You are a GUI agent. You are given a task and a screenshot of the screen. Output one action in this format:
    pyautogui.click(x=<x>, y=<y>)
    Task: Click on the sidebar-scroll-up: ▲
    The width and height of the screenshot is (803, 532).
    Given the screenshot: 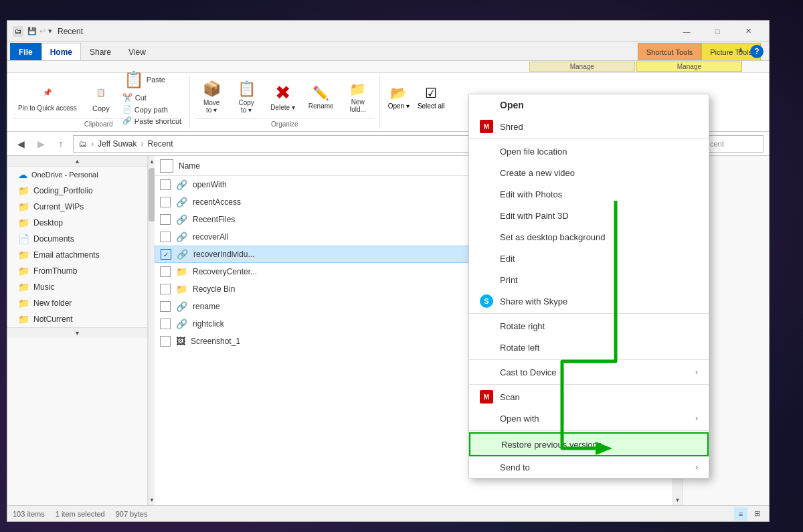 What is the action you would take?
    pyautogui.click(x=78, y=161)
    